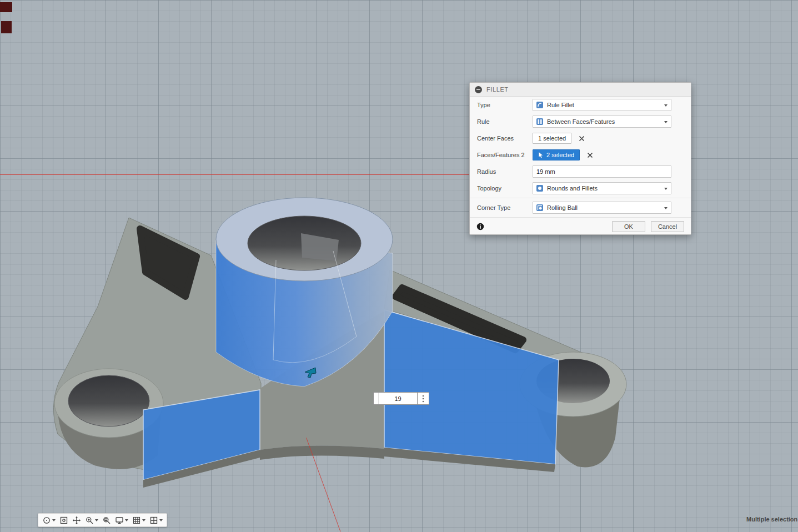  Describe the element at coordinates (581, 122) in the screenshot. I see `rule-value: Between Faces/Features` at that location.